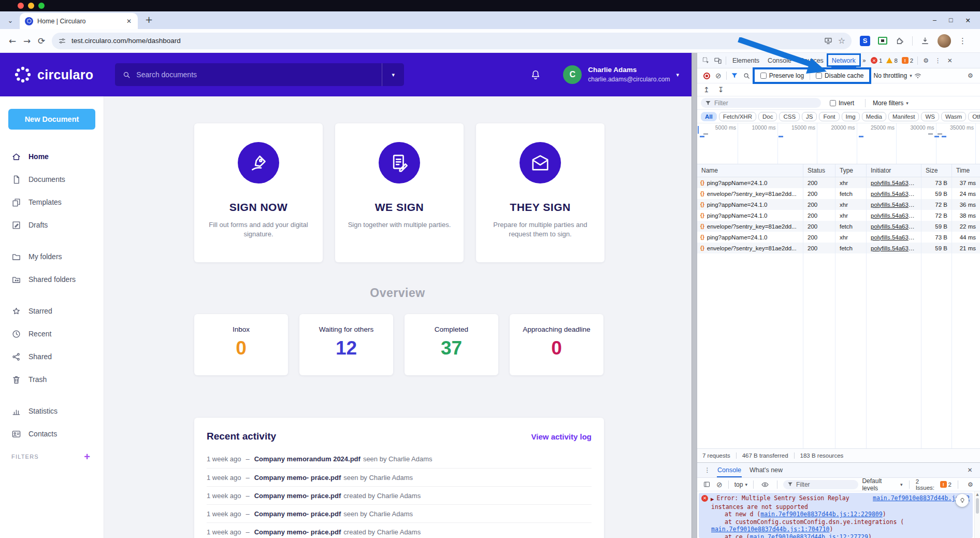 Image resolution: width=980 pixels, height=538 pixels. What do you see at coordinates (718, 61) in the screenshot?
I see `device-toolbar-icon` at bounding box center [718, 61].